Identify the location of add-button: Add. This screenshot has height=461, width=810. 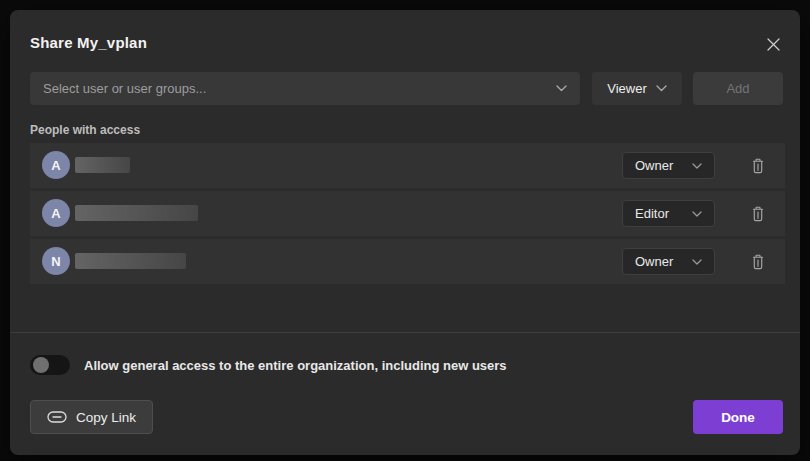
(738, 88).